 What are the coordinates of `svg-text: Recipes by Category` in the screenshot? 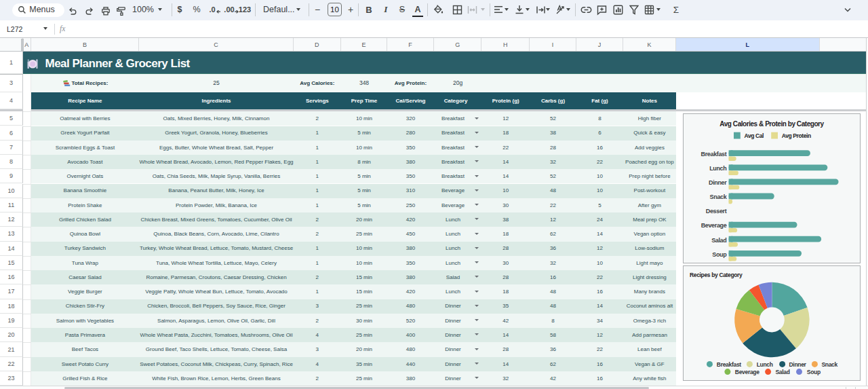 It's located at (716, 275).